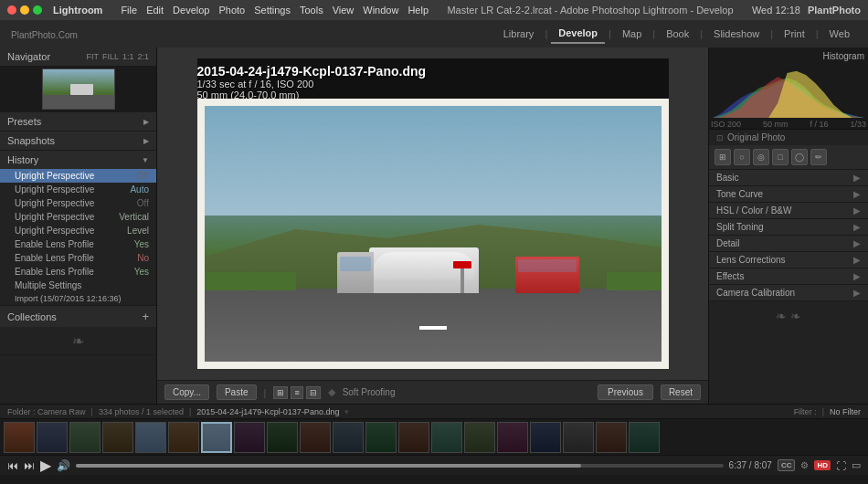 Image resolution: width=868 pixels, height=484 pixels. I want to click on section-lens-corrections: Lens Corrections ▶, so click(789, 260).